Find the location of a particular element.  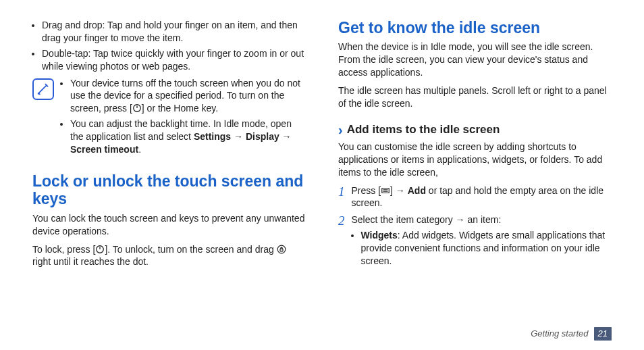

lock-paragraph-1: You can lock the touch screen and keys t… is located at coordinates (169, 225).